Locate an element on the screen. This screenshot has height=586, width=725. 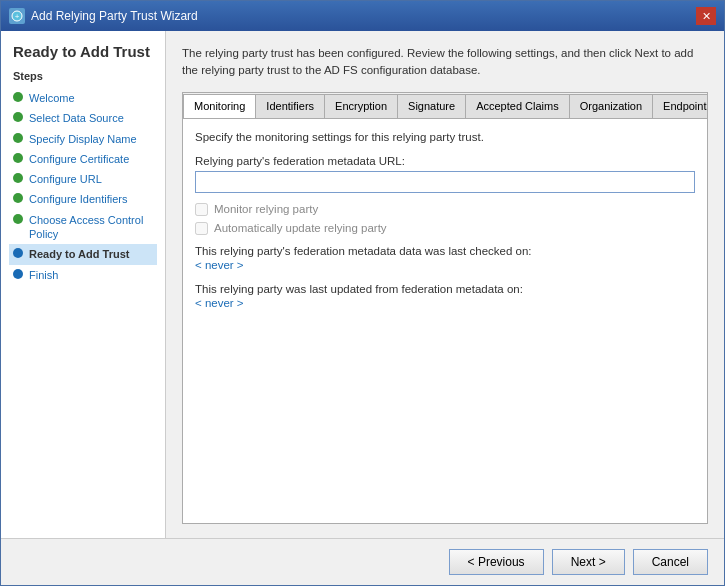
step-dot-specify-display-name is located at coordinates (18, 138).